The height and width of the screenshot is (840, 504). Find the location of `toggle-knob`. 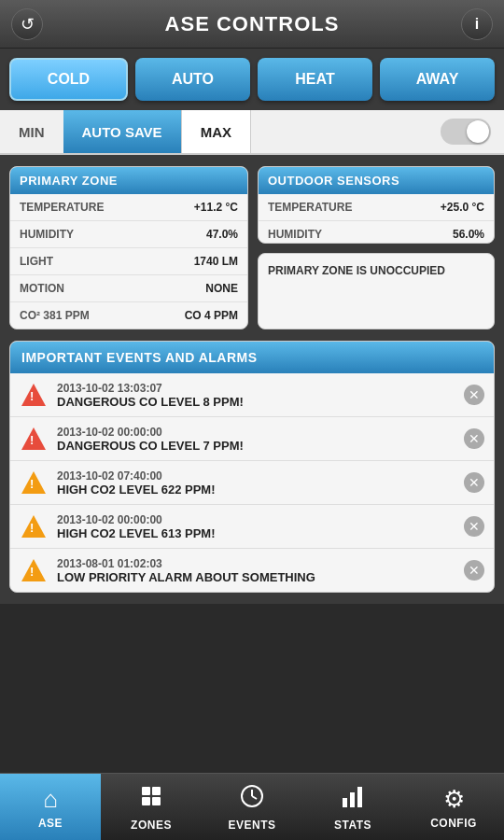

toggle-knob is located at coordinates (478, 132).